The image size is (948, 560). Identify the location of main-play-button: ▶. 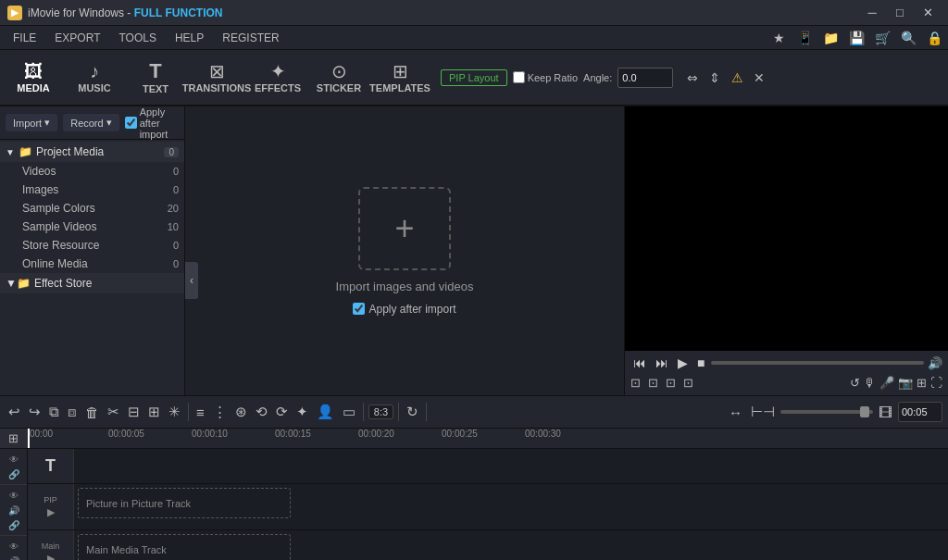
(51, 556).